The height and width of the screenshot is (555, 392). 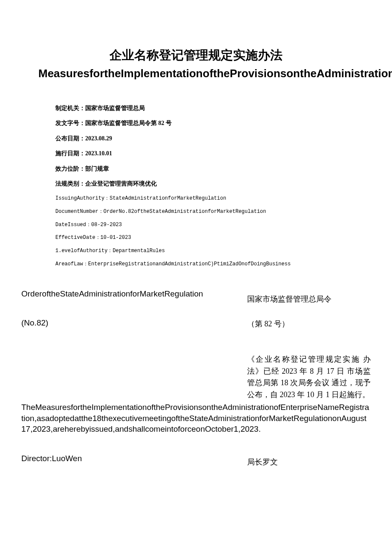 I want to click on order-heading-row: OrderoftheStateAdministrationforMarketRe…, so click(x=196, y=297).